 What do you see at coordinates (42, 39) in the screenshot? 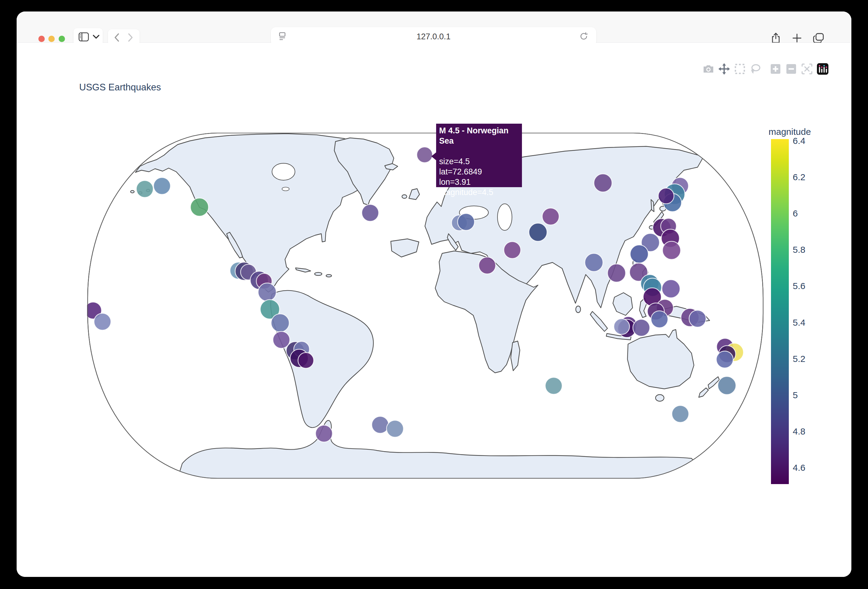
I see `close-window-button` at bounding box center [42, 39].